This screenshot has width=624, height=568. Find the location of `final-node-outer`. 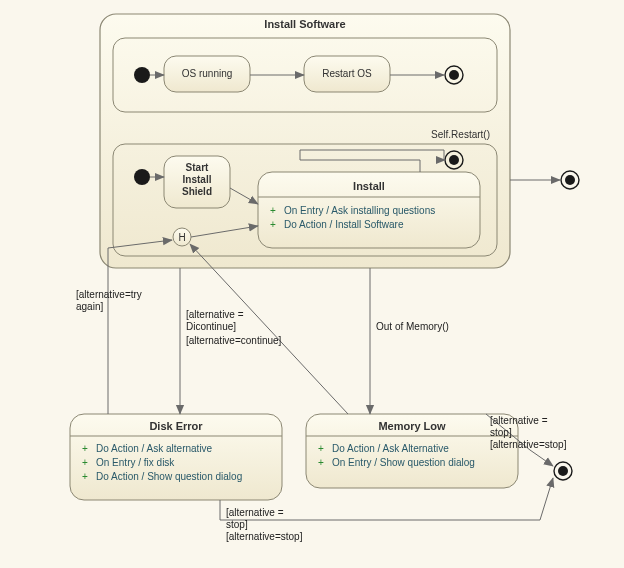

final-node-outer is located at coordinates (570, 180).